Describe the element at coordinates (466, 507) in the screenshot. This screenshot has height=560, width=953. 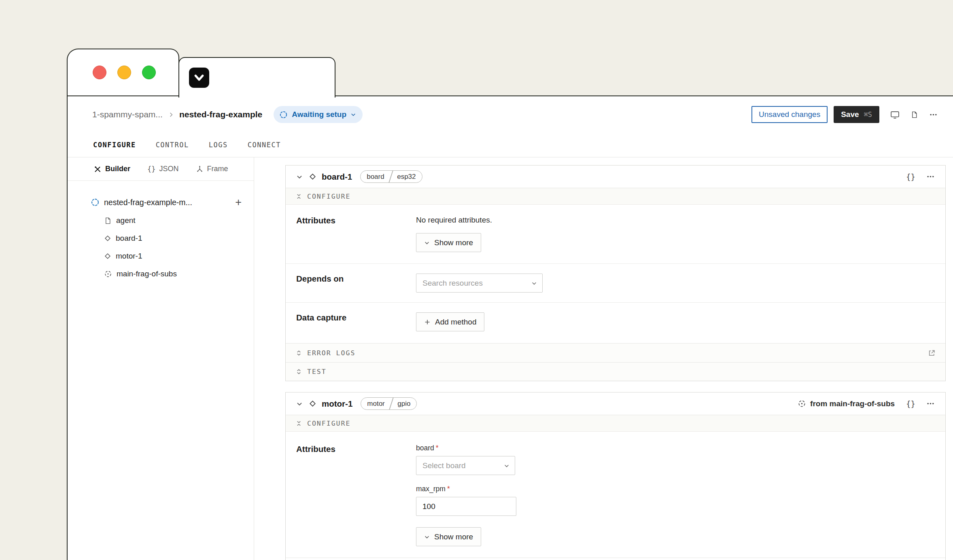
I see `max-rpm-input` at that location.